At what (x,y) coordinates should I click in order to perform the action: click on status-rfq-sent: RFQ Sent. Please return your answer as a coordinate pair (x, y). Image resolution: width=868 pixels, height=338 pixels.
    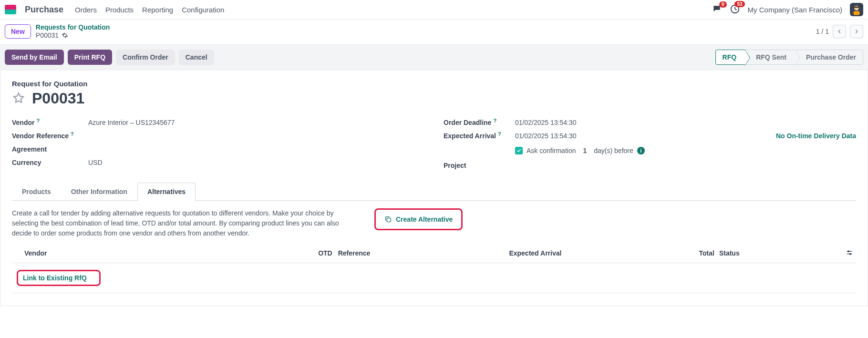
    Looking at the image, I should click on (770, 57).